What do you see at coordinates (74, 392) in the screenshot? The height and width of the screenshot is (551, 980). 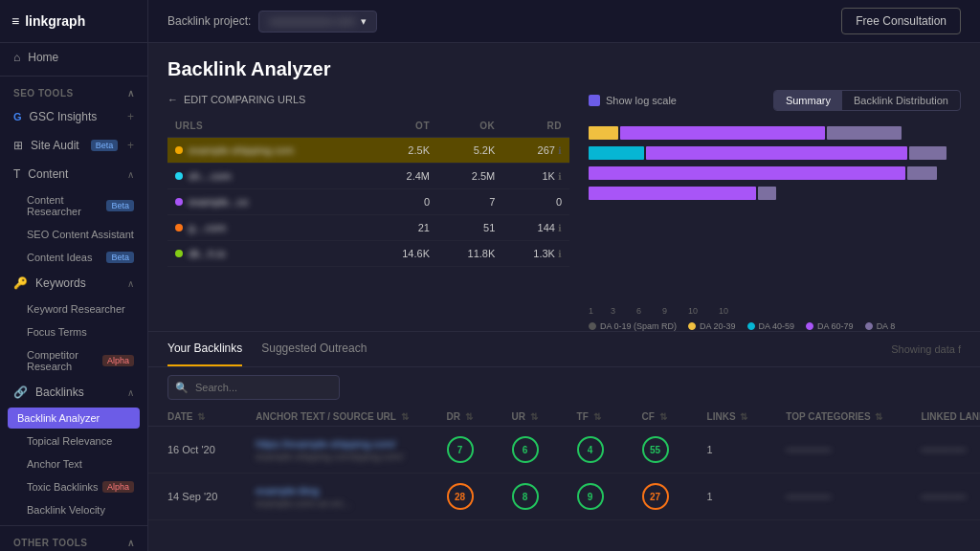 I see `sidebar-item-backlinks: 🔗 Backlinks ∧` at bounding box center [74, 392].